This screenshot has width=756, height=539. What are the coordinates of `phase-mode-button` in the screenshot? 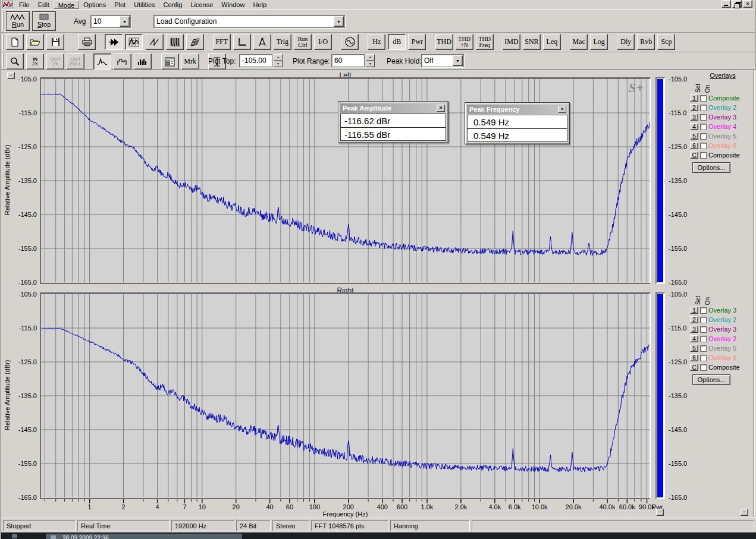 It's located at (155, 42).